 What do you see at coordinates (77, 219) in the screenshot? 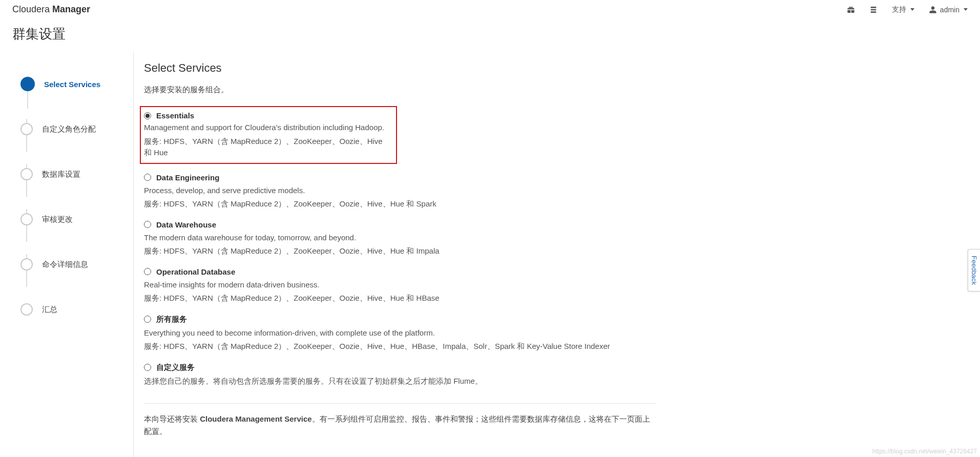
I see `step-3: 审核更改` at bounding box center [77, 219].